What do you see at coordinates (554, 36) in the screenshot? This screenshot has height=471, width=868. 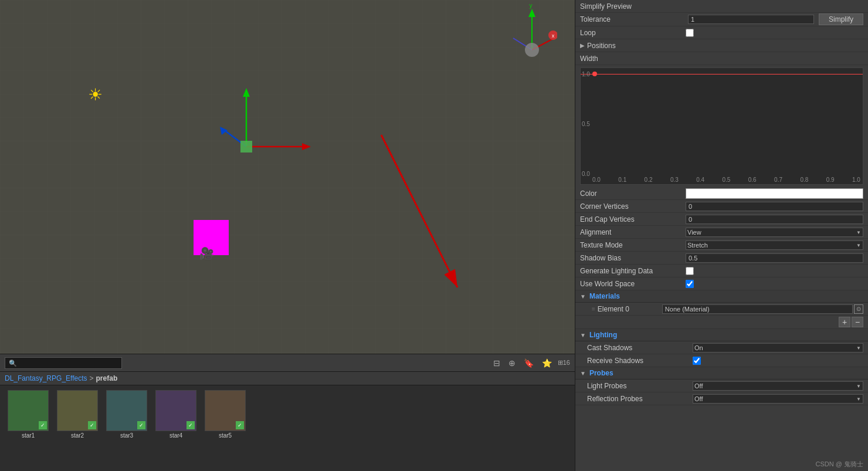 I see `svg-text: x` at bounding box center [554, 36].